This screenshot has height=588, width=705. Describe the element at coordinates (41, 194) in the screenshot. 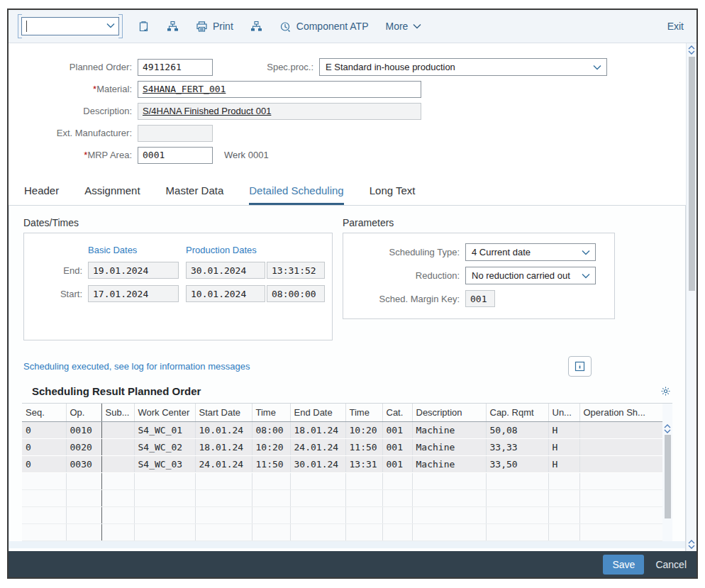

I see `tab-header: Header` at that location.